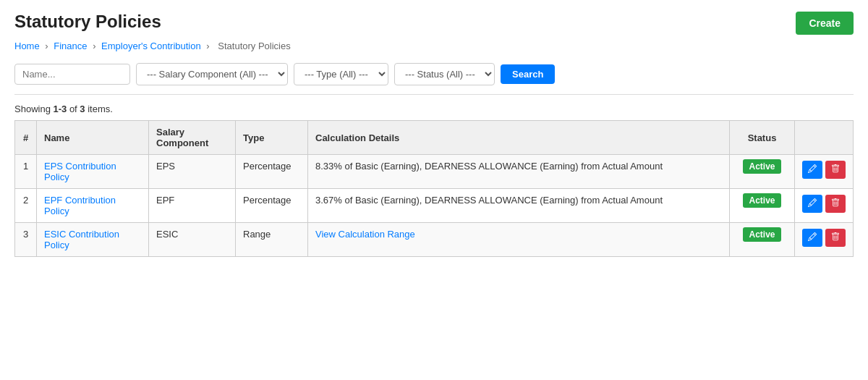 Image resolution: width=868 pixels, height=380 pixels. What do you see at coordinates (93, 138) in the screenshot?
I see `col-header-name: Name` at bounding box center [93, 138].